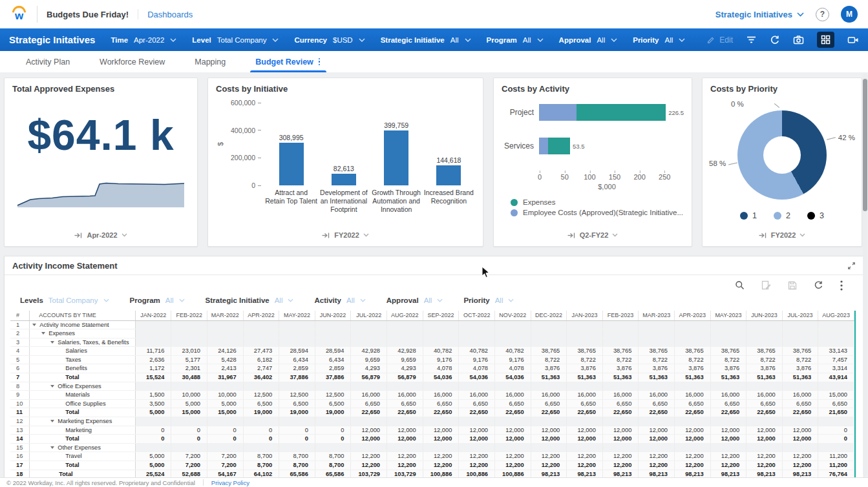 The width and height of the screenshot is (868, 487). I want to click on sheet-filter-priority: Priority All, so click(489, 300).